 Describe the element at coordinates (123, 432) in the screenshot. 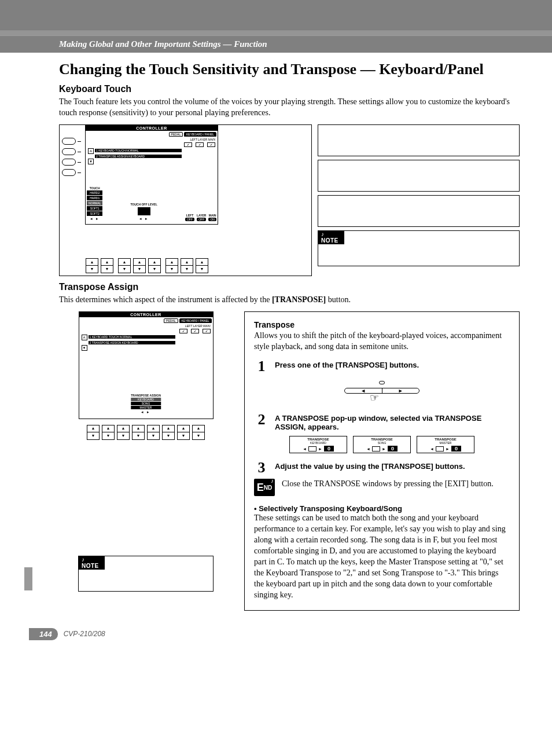

I see `ud2-3: ▲▼` at that location.